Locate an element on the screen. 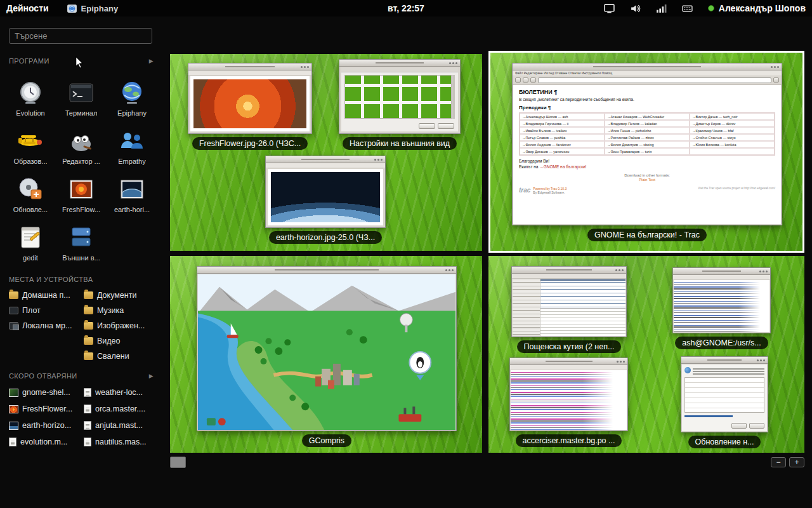 The image size is (812, 508). window-label: GNOME на български! - Trac is located at coordinates (647, 235).